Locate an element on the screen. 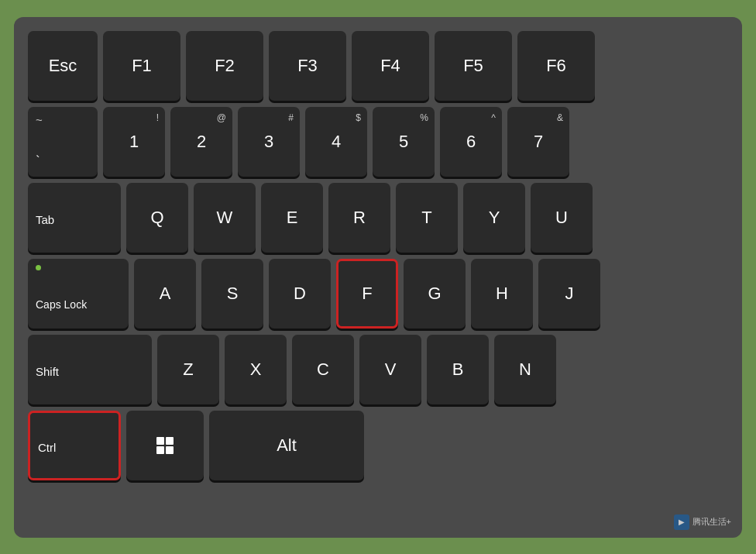  key-g: G is located at coordinates (435, 294).